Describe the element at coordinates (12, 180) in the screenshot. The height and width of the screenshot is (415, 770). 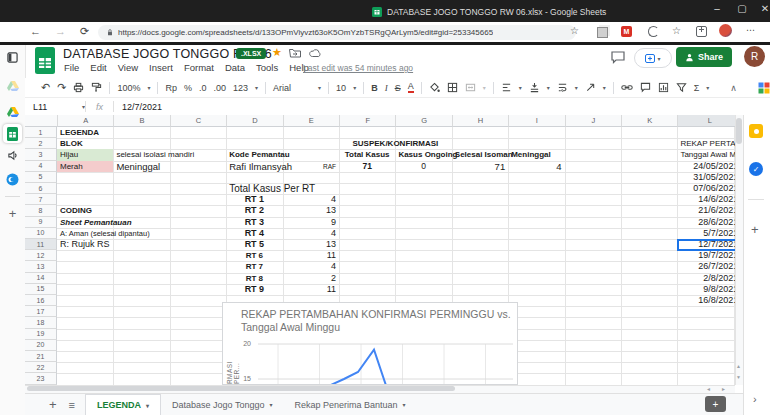
I see `blue-app-icon` at that location.